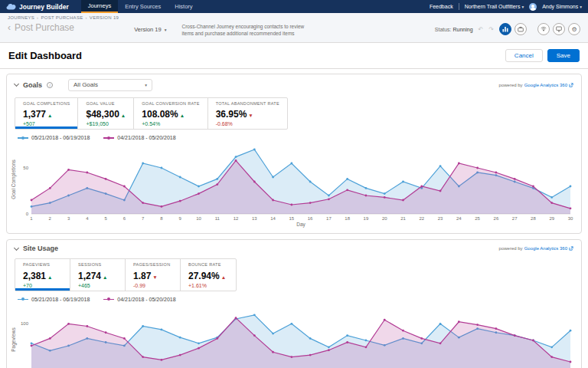 The image size is (588, 368). I want to click on metric-bounce-rate: BOUNCE RATE 27.94%▲ +1.61%, so click(208, 274).